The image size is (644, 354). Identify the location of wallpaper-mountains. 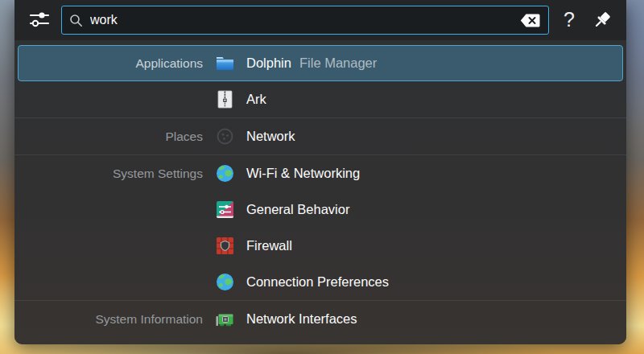
(322, 348).